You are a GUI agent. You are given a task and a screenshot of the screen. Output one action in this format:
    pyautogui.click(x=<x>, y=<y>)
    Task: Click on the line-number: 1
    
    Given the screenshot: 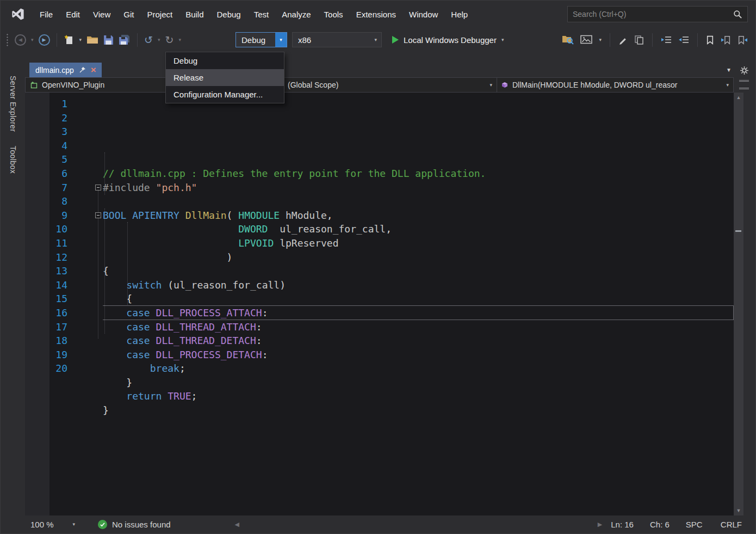 What is the action you would take?
    pyautogui.click(x=60, y=104)
    